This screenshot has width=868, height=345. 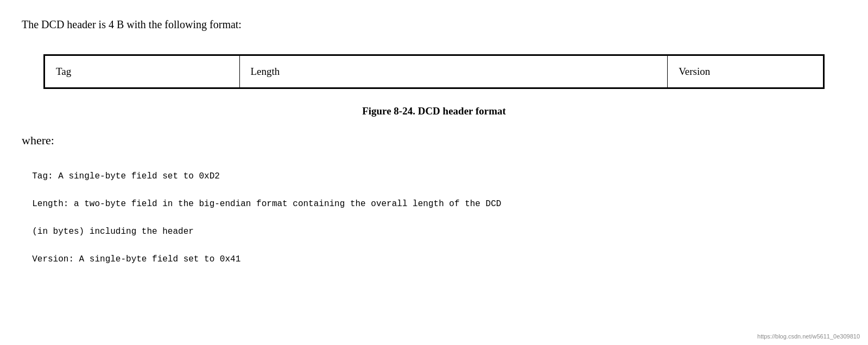 What do you see at coordinates (434, 24) in the screenshot?
I see `intro-paragraph: The DCD header is 4 B with the following…` at bounding box center [434, 24].